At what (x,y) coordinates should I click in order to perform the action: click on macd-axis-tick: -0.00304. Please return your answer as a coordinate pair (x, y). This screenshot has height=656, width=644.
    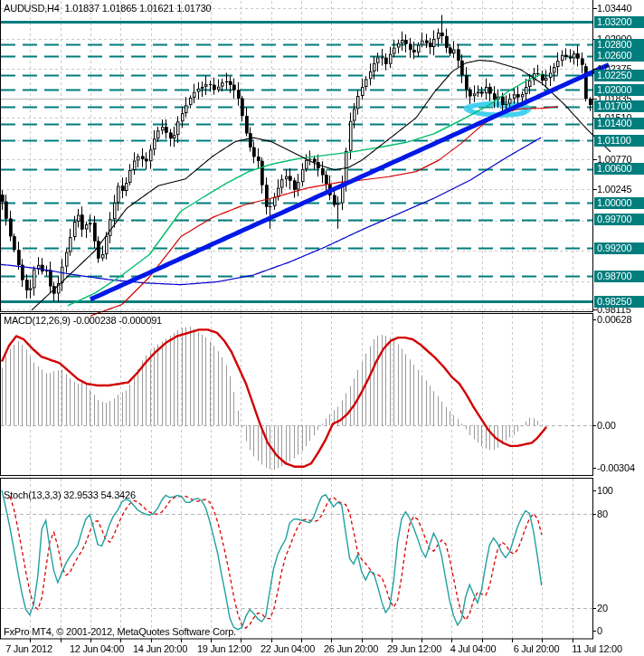
    Looking at the image, I should click on (616, 468).